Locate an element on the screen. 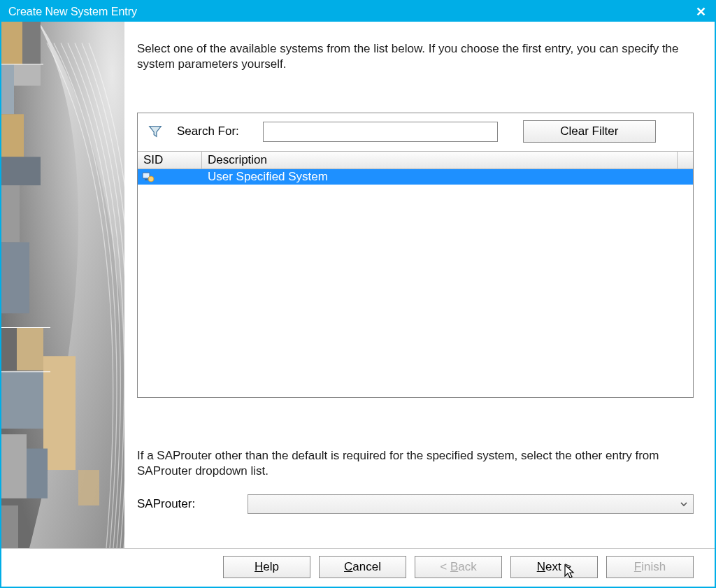 This screenshot has width=716, height=588. filter-icon is located at coordinates (155, 131).